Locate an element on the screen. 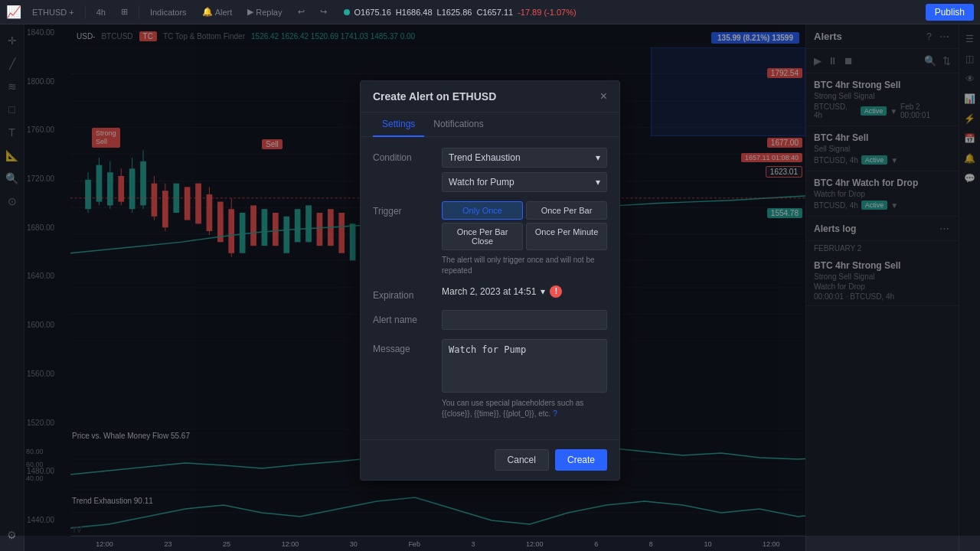 This screenshot has height=551, width=980. placeholder-help-icon: ? is located at coordinates (555, 413).